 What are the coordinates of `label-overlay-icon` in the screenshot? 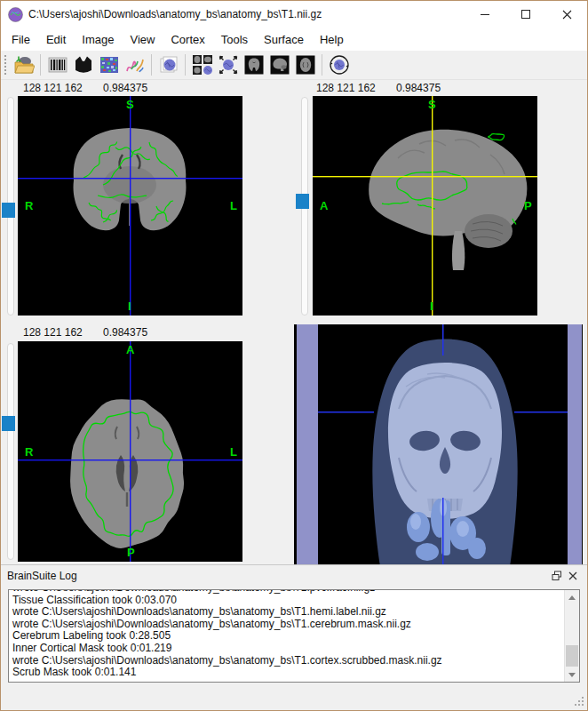 It's located at (109, 65).